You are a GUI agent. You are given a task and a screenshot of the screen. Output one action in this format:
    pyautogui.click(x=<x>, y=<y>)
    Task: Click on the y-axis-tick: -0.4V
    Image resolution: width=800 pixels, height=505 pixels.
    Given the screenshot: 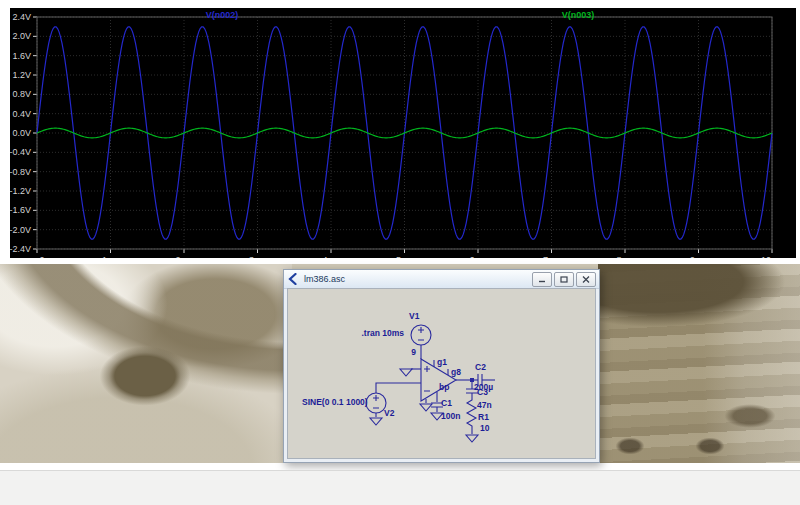 What is the action you would take?
    pyautogui.click(x=20, y=152)
    